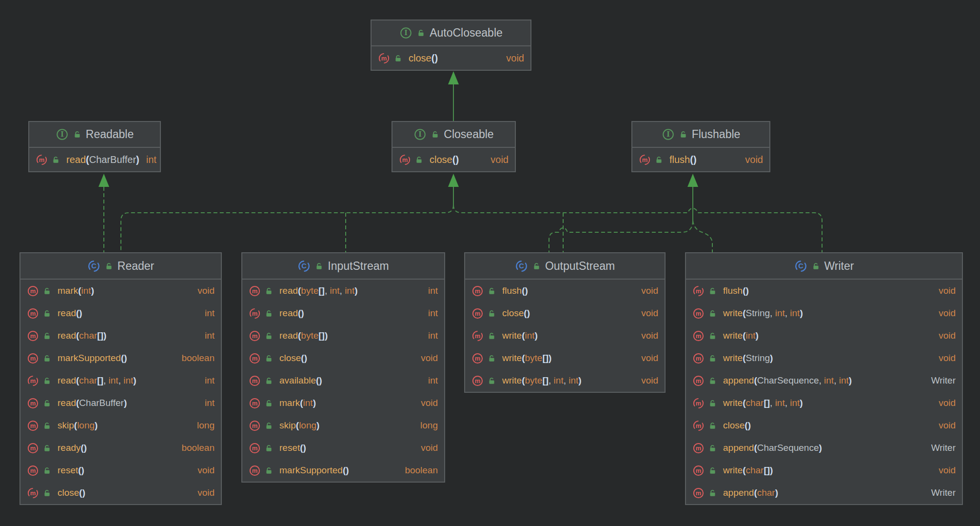  I want to click on method-row: mappend(char)Writer, so click(824, 493).